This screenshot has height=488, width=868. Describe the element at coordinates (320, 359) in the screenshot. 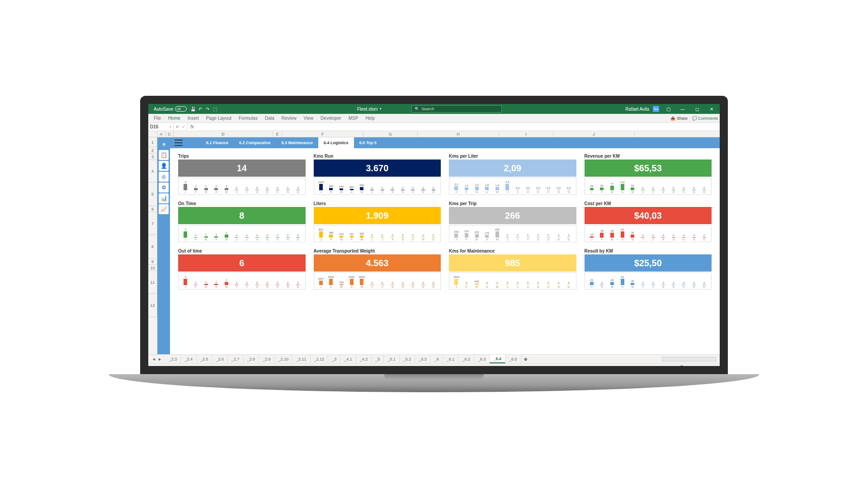

I see `sheet-tab: _2.12` at that location.